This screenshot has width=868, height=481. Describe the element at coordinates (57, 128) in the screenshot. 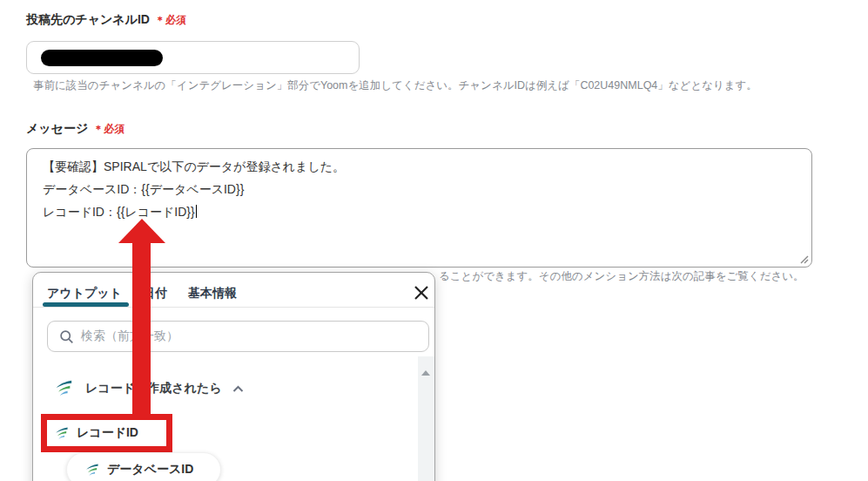

I see `message-field-label-text: メッセージ` at that location.